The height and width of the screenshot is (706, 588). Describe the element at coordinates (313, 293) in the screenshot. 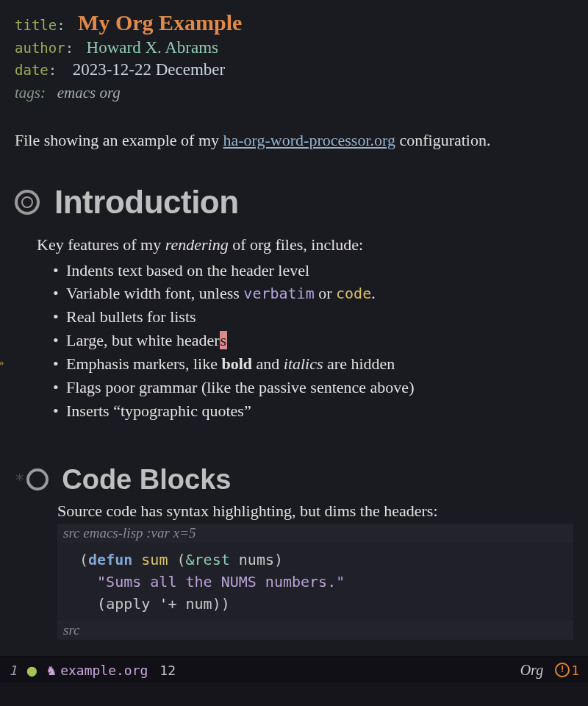

I see `list-item: Variable width font, unless verbatim or …` at that location.